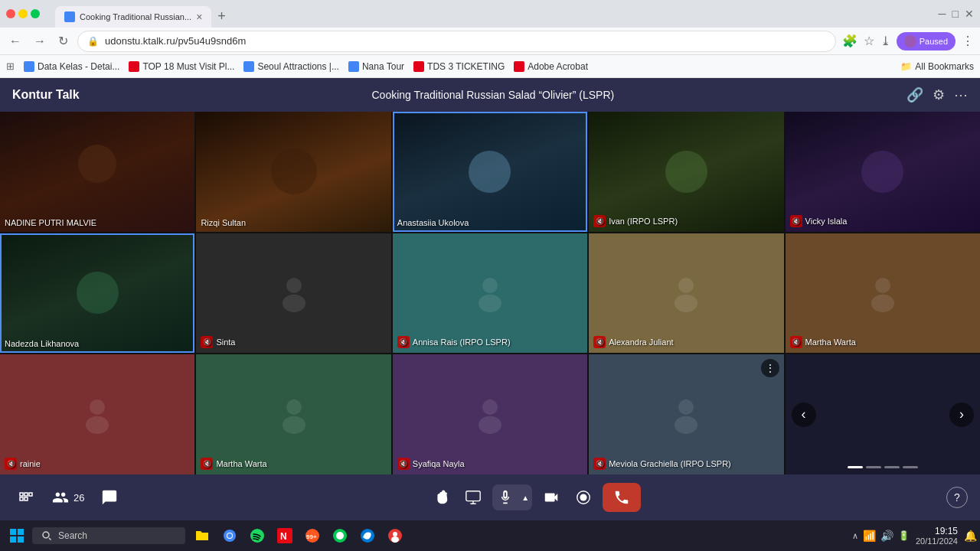 This screenshot has height=551, width=980. Describe the element at coordinates (855, 536) in the screenshot. I see `tray-overflow: ∧` at that location.